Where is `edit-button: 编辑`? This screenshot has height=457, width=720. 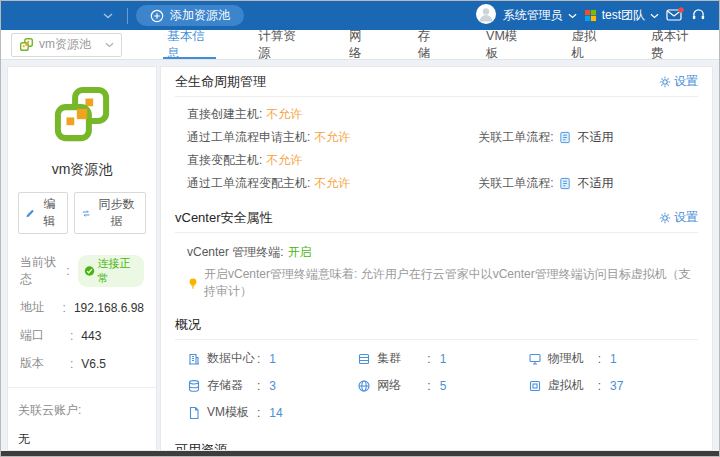 edit-button: 编辑 is located at coordinates (43, 213).